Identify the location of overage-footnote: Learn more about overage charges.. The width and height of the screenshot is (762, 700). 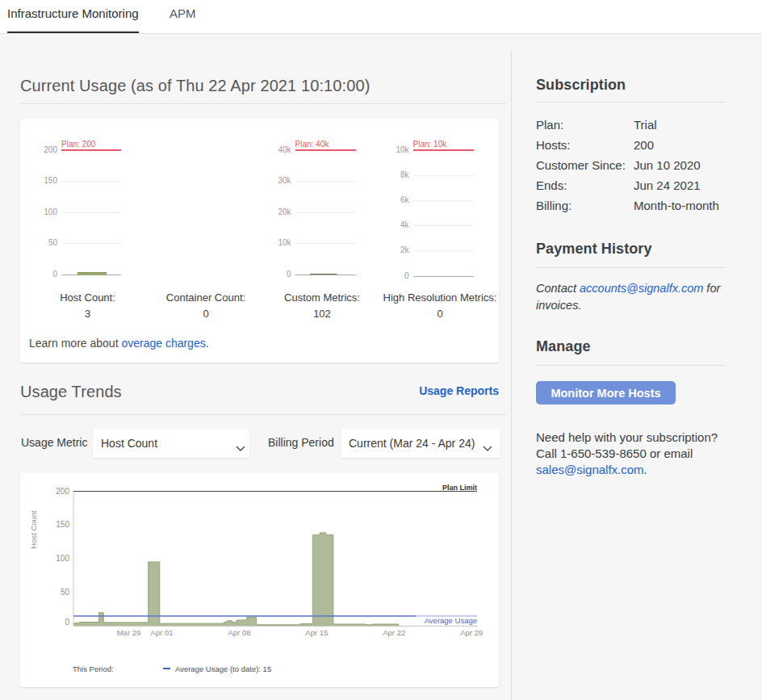
(119, 343).